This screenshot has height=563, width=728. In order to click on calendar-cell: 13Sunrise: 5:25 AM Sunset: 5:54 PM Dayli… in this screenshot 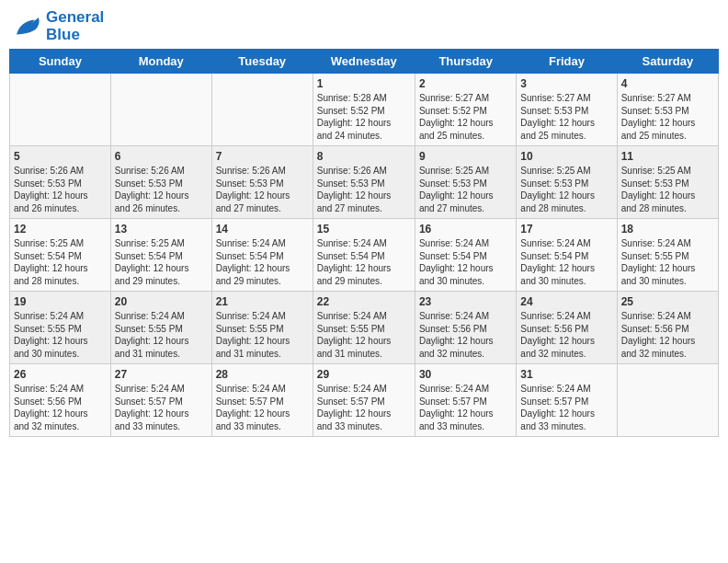, I will do `click(161, 256)`.